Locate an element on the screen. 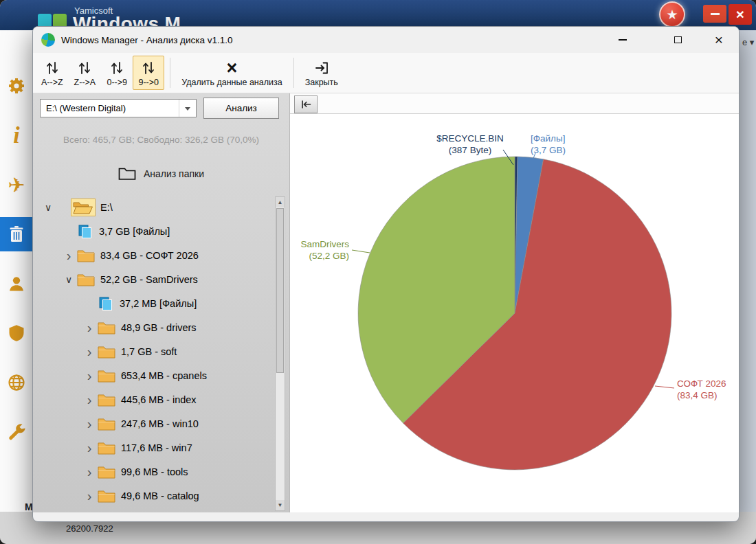 The width and height of the screenshot is (756, 544). shield-icon is located at coordinates (16, 333).